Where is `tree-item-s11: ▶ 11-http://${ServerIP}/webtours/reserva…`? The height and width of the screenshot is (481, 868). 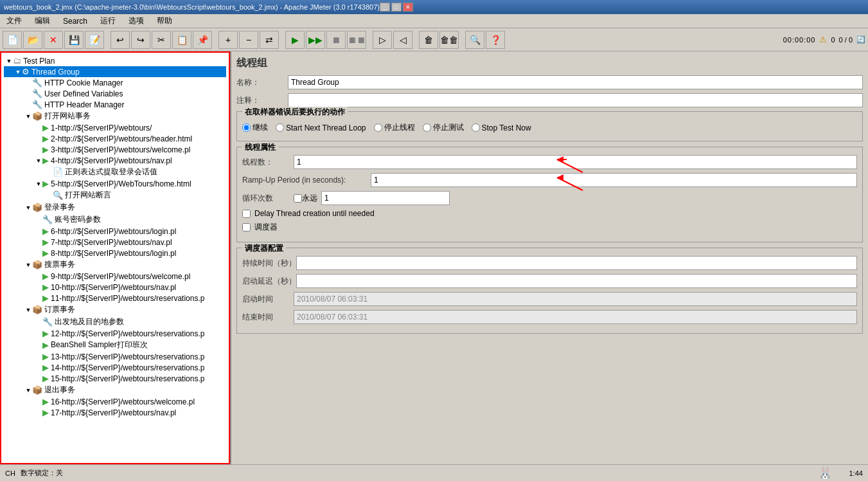 tree-item-s11: ▶ 11-http://${ServerIP}/webtours/reserva… is located at coordinates (115, 298).